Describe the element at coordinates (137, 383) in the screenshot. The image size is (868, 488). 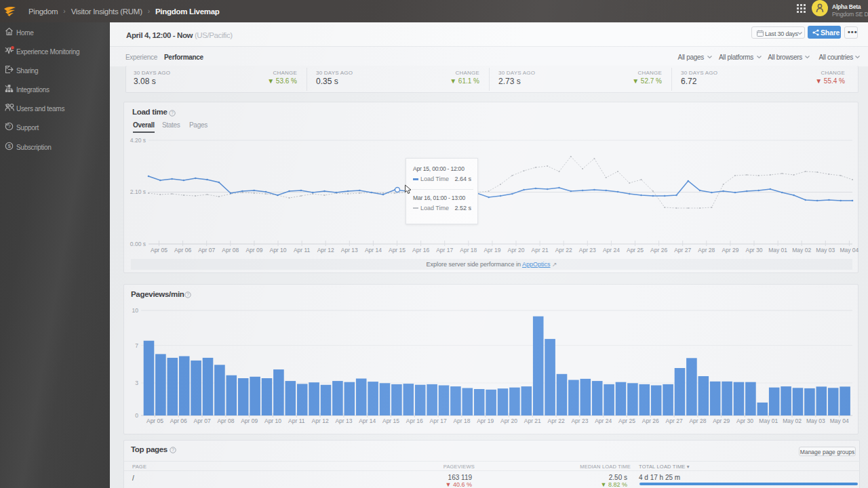
I see `svg-text: 3` at that location.